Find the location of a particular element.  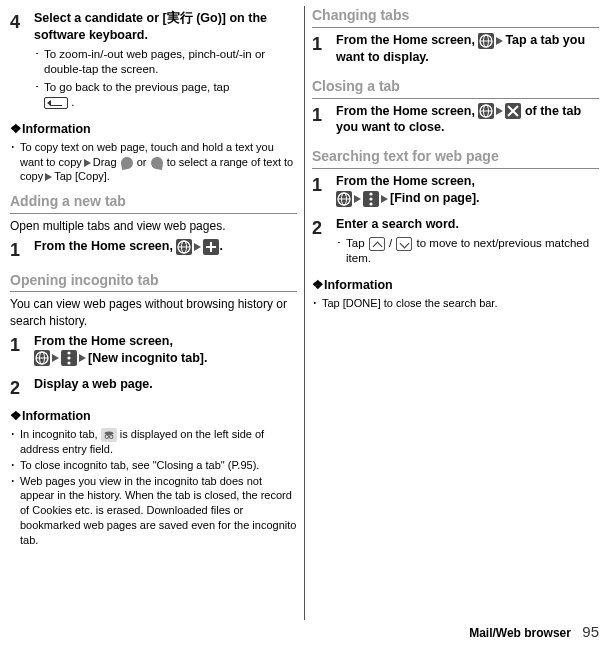

step-1: 1 From the Home screen, of the tab you w… is located at coordinates (456, 122).